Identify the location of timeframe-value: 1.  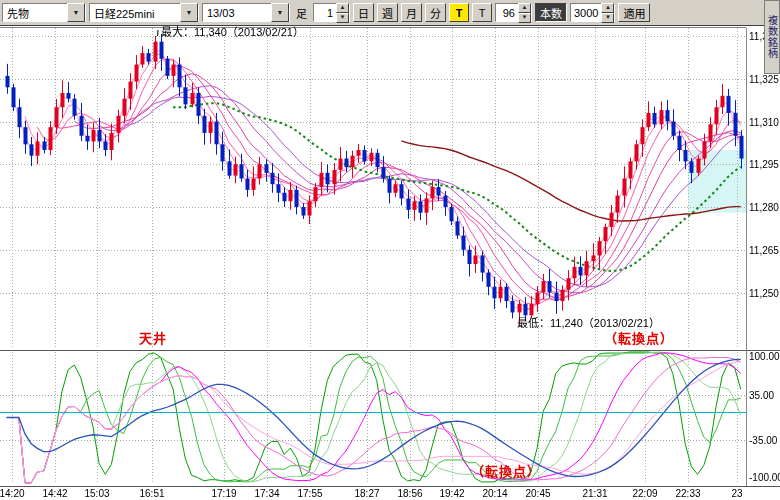
(325, 13).